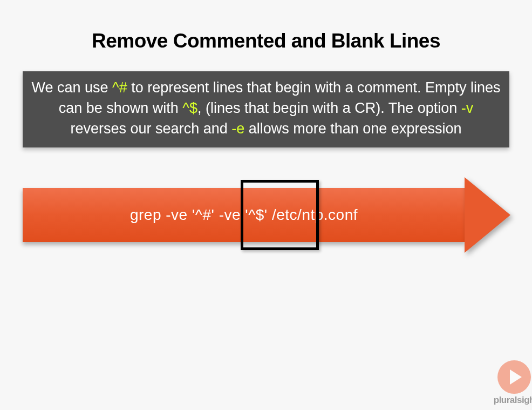  What do you see at coordinates (467, 108) in the screenshot?
I see `desc-highlight-3: -v` at bounding box center [467, 108].